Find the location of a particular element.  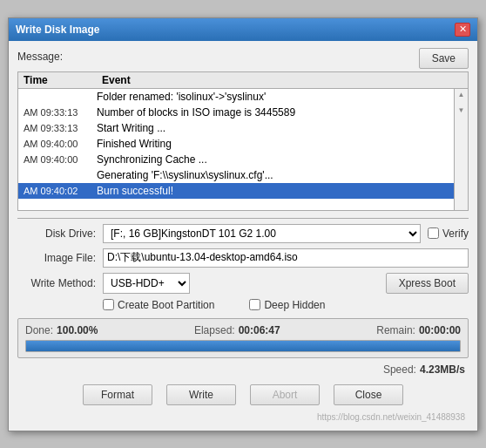

watermark: https://blog.csdn.net/weixin_41488938 is located at coordinates (243, 417).